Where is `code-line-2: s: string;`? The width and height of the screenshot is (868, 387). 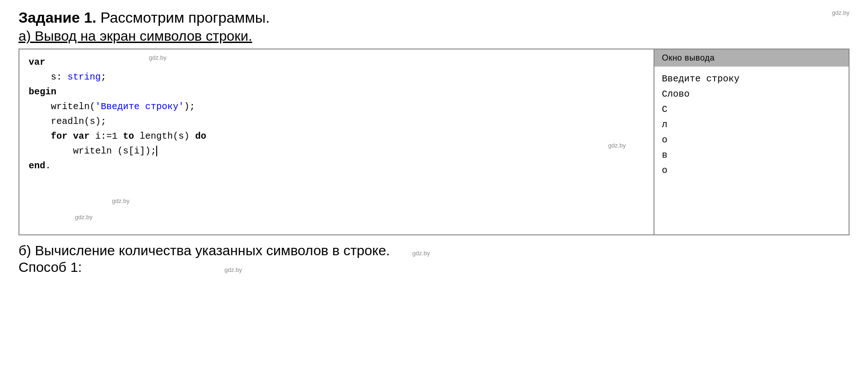 code-line-2: s: string; is located at coordinates (336, 77).